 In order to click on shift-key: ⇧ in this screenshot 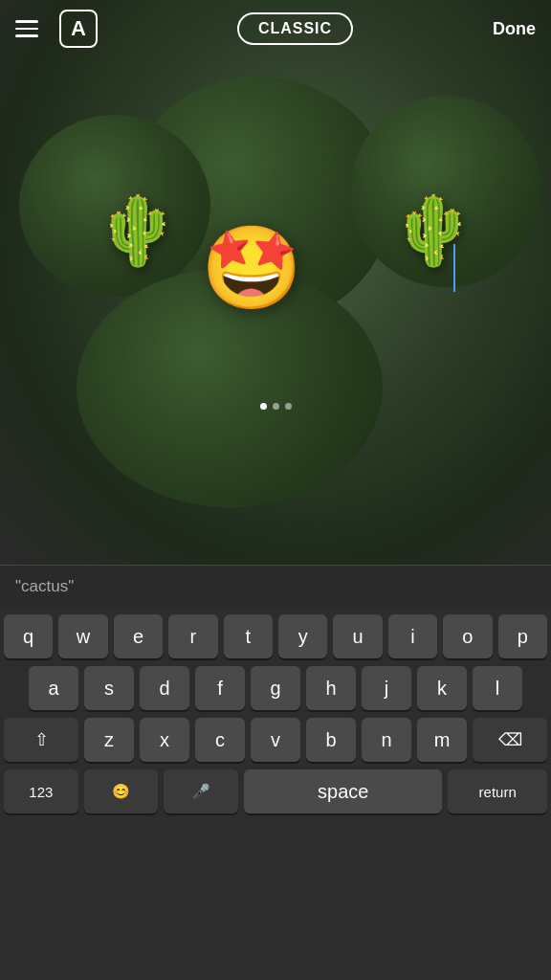, I will do `click(41, 740)`.